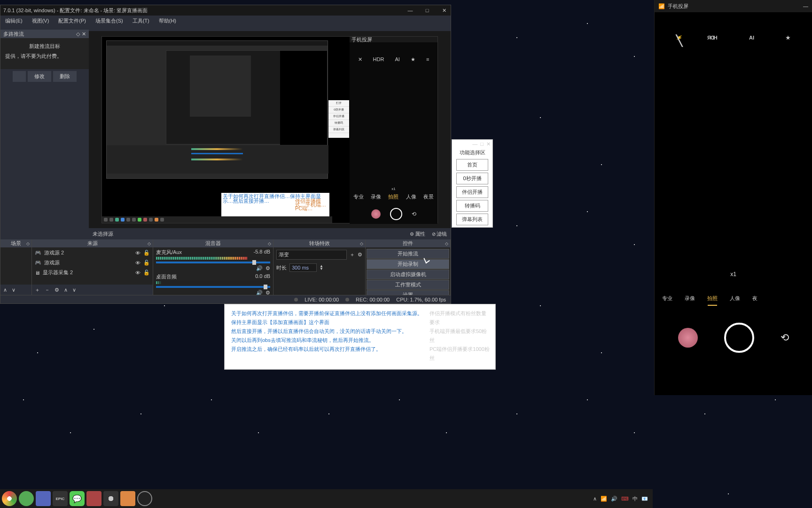  I want to click on camera-modes: 专业 录像 拍照 人像 夜, so click(733, 300).